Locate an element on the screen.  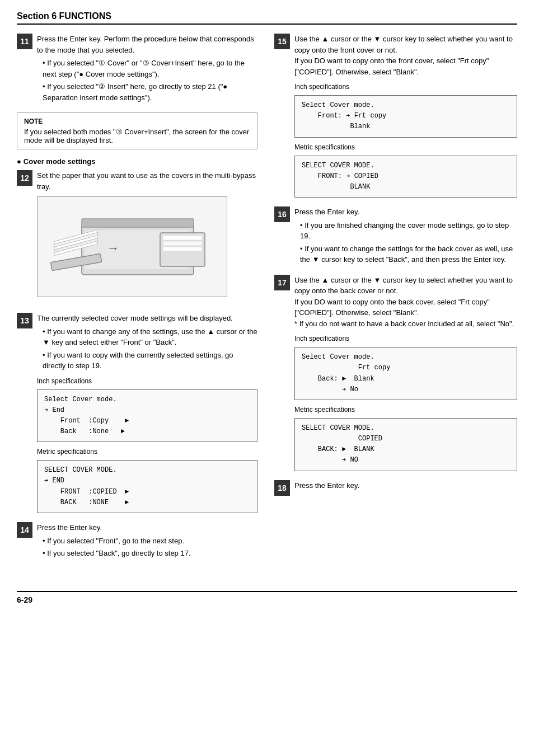
page-number: 6-29 is located at coordinates (25, 600).